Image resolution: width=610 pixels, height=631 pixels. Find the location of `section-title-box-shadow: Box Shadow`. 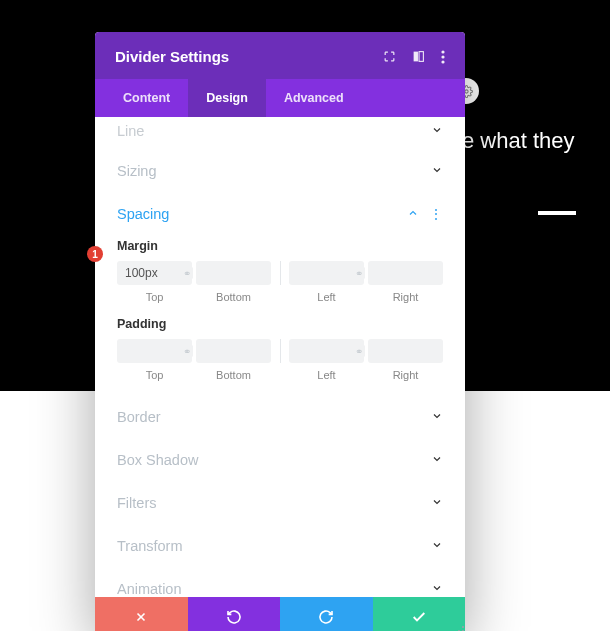

section-title-box-shadow: Box Shadow is located at coordinates (158, 460).